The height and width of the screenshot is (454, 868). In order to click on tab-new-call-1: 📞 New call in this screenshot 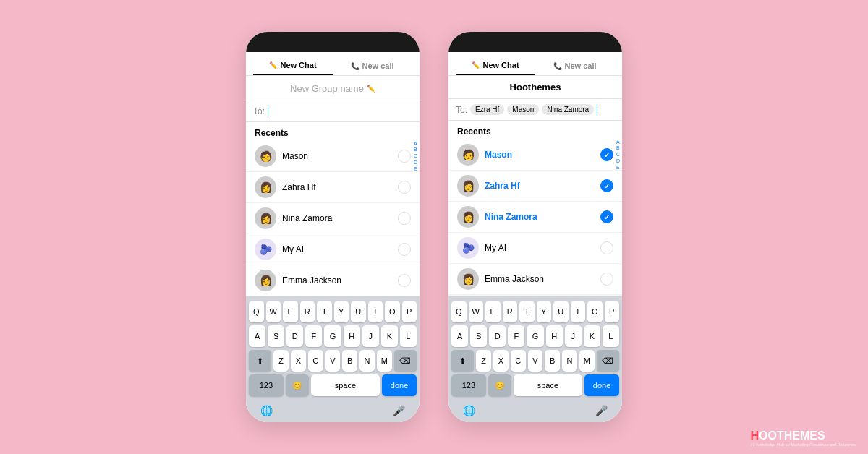, I will do `click(373, 66)`.